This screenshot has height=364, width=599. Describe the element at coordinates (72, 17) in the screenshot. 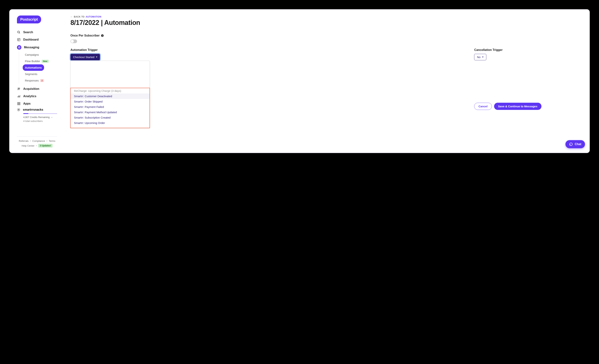

I see `arrow-left-icon: ←` at that location.